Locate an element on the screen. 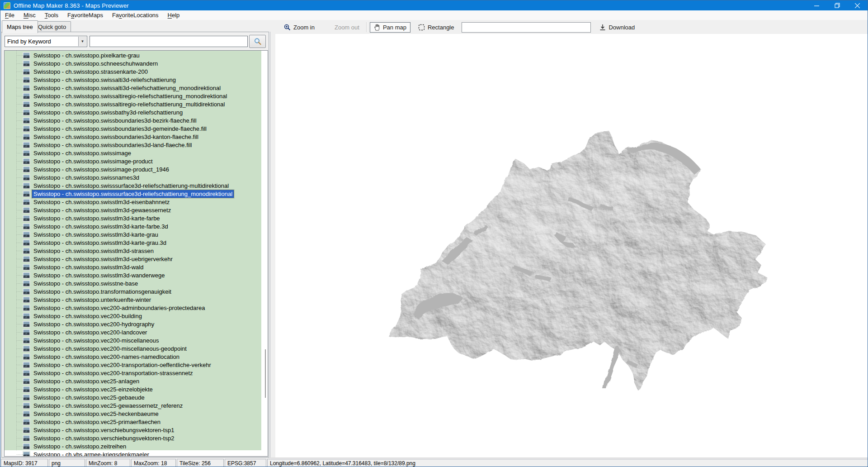 This screenshot has width=868, height=467. tree-item-label: Swisstopo - ch.swisstopo.vec25-gebaeude is located at coordinates (89, 397).